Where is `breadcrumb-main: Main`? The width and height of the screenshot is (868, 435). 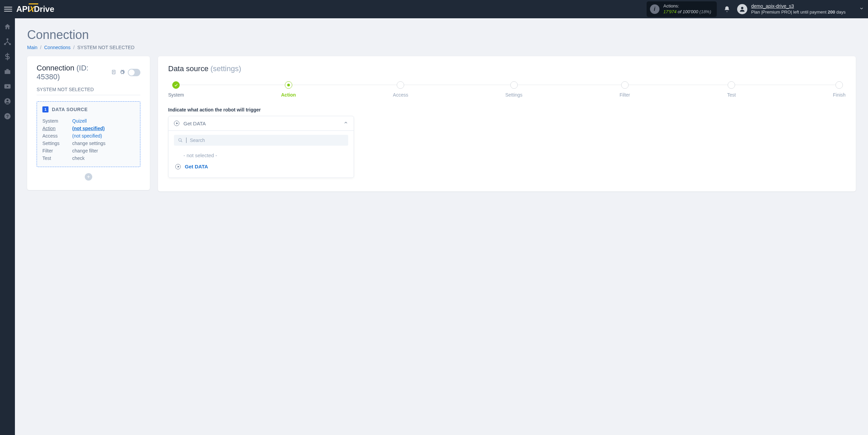
breadcrumb-main: Main is located at coordinates (32, 47).